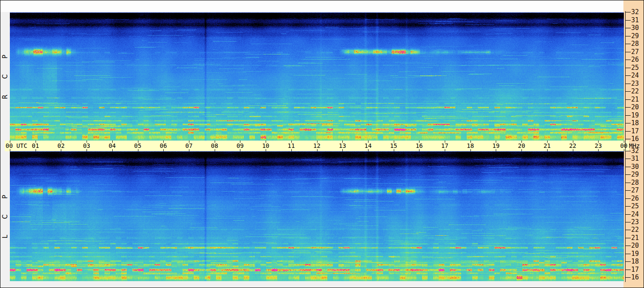  What do you see at coordinates (5, 76) in the screenshot?
I see `rcp-panel-label: R C P` at bounding box center [5, 76].